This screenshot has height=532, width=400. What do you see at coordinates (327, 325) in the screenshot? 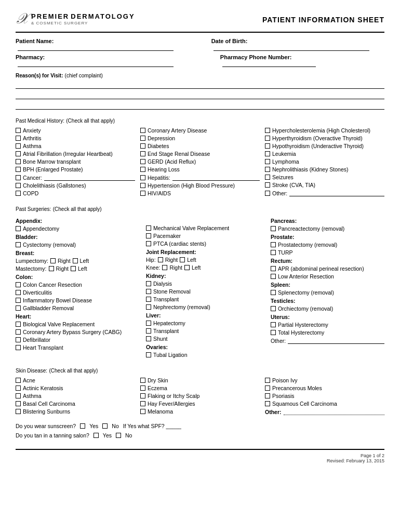
I see `list-item: Partial Hysterectomy` at bounding box center [327, 325].